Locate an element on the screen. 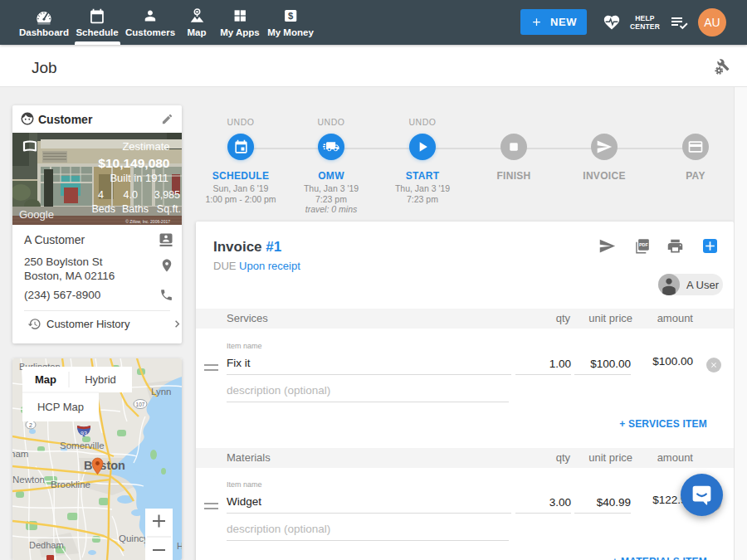 The image size is (747, 560). svg-text: 4 is located at coordinates (101, 195).